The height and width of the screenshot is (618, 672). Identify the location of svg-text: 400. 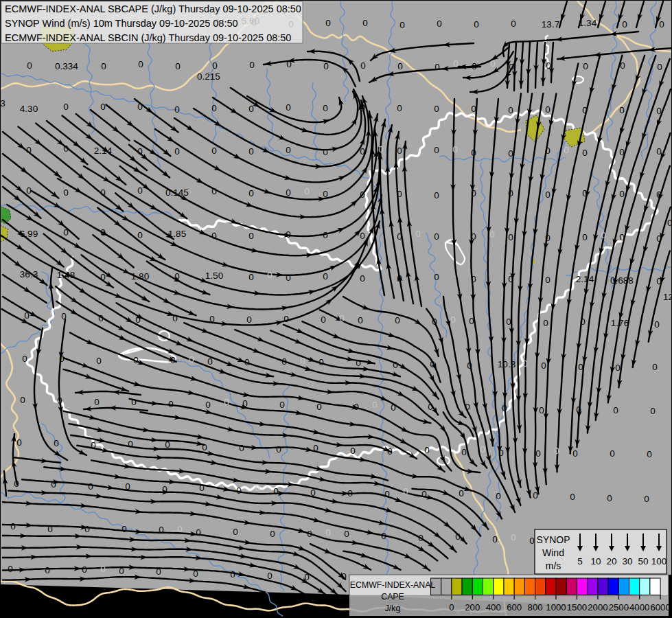
(494, 607).